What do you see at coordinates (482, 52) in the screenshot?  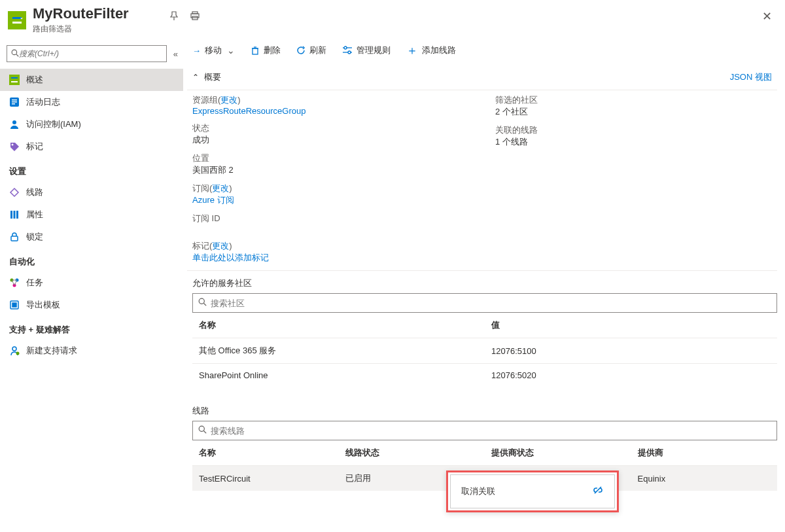 I see `toolbar: → 移动 删除 刷新 管理规则 ＋ 添加线路` at bounding box center [482, 52].